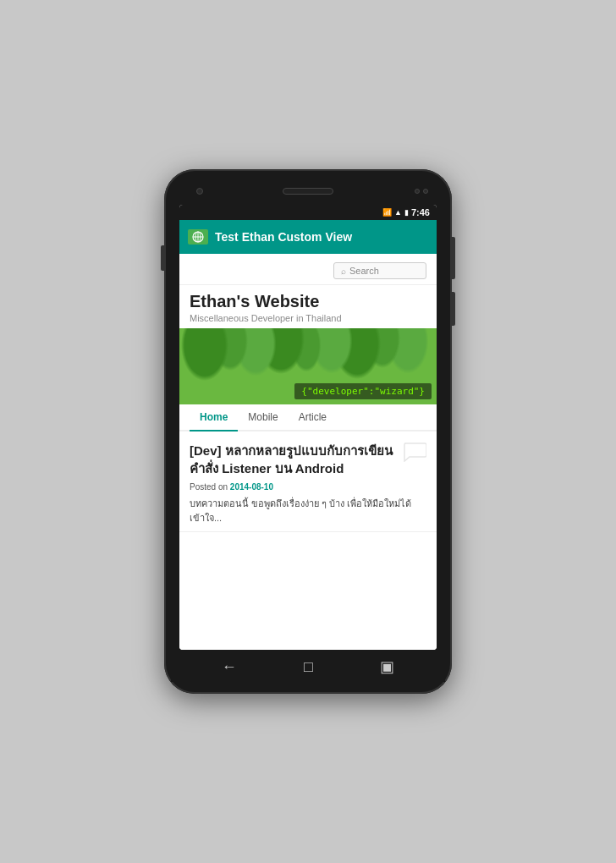 The width and height of the screenshot is (616, 863). Describe the element at coordinates (308, 191) in the screenshot. I see `phone-top-bar` at that location.